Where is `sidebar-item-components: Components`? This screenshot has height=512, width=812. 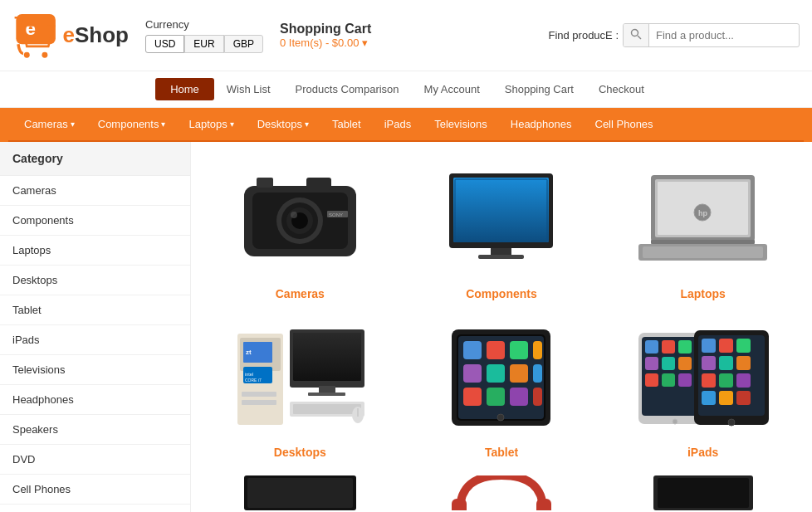 sidebar-item-components: Components is located at coordinates (95, 221).